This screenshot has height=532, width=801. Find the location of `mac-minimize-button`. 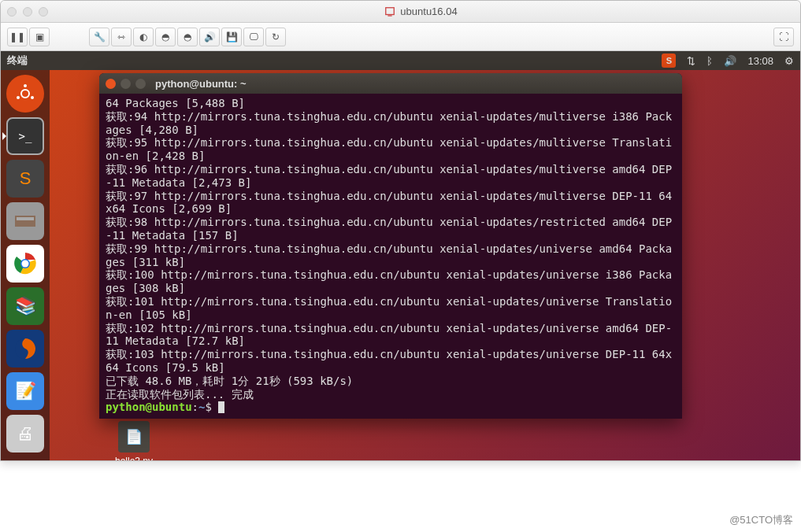

mac-minimize-button is located at coordinates (28, 12).